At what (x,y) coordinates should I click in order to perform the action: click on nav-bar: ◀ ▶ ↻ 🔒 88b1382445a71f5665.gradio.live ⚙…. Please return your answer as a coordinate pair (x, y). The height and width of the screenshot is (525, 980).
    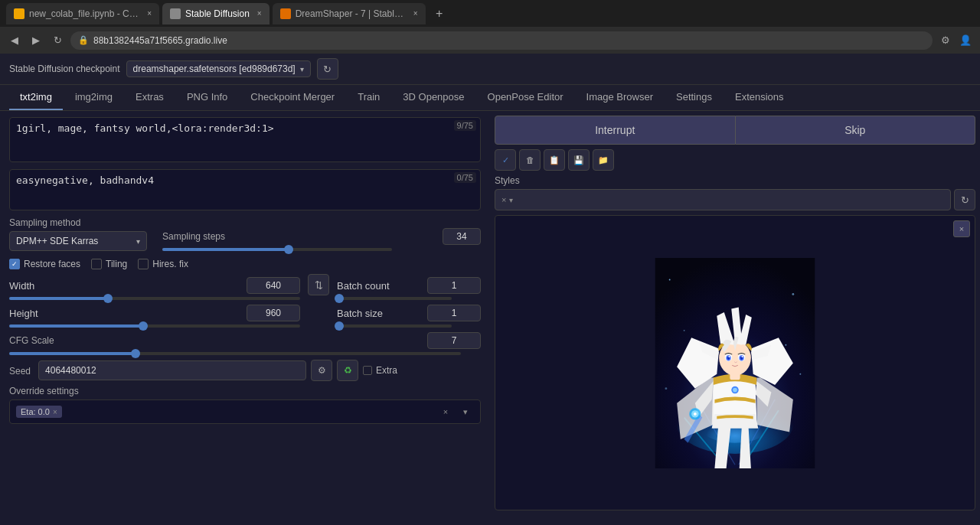
    Looking at the image, I should click on (490, 40).